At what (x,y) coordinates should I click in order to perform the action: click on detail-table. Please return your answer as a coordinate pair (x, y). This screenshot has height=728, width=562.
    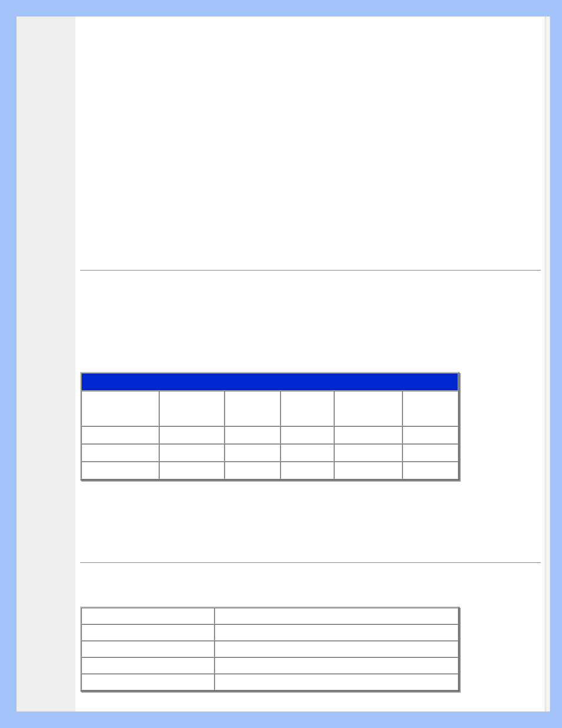
    Looking at the image, I should click on (270, 649).